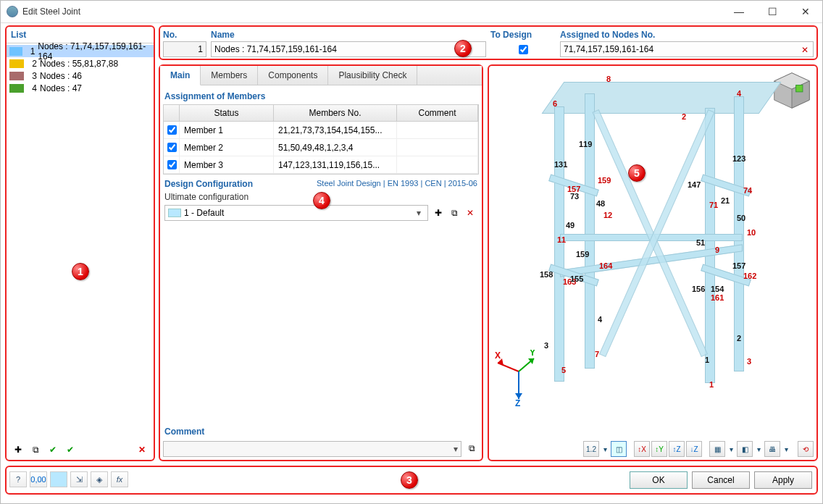 This screenshot has width=823, height=504. What do you see at coordinates (619, 449) in the screenshot?
I see `show-model-icon: ◫` at bounding box center [619, 449].